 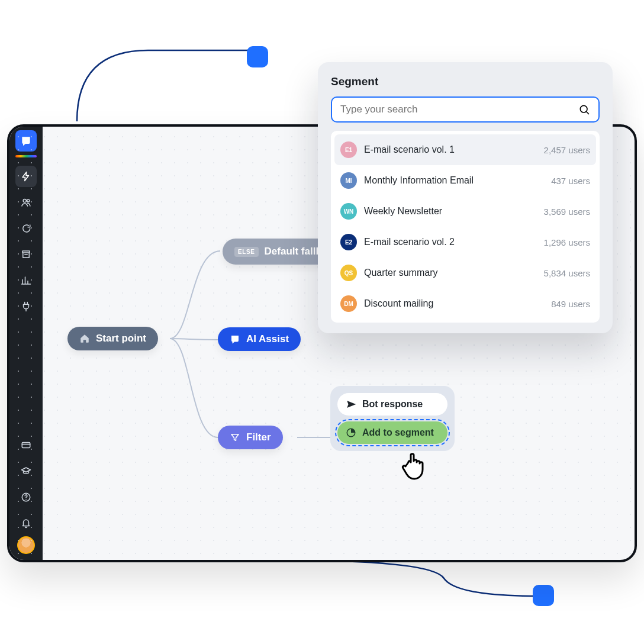 I want to click on search-icon, so click(x=584, y=110).